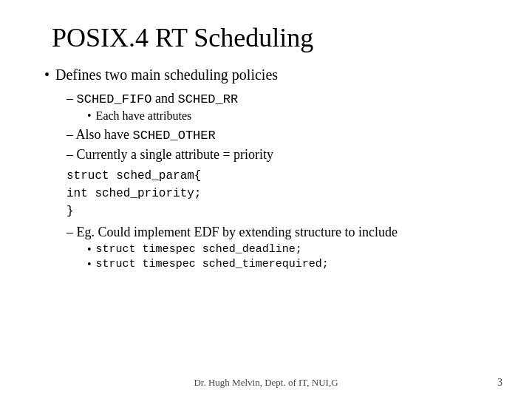  What do you see at coordinates (291, 116) in the screenshot?
I see `sub1-sub: • Each have attributes` at bounding box center [291, 116].